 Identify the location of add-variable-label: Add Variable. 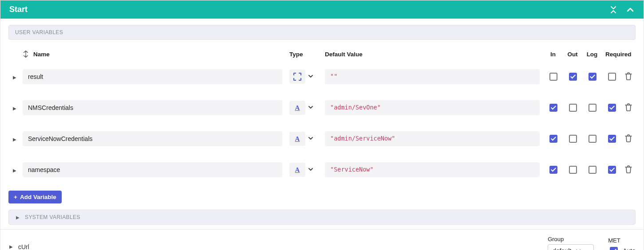
(38, 197).